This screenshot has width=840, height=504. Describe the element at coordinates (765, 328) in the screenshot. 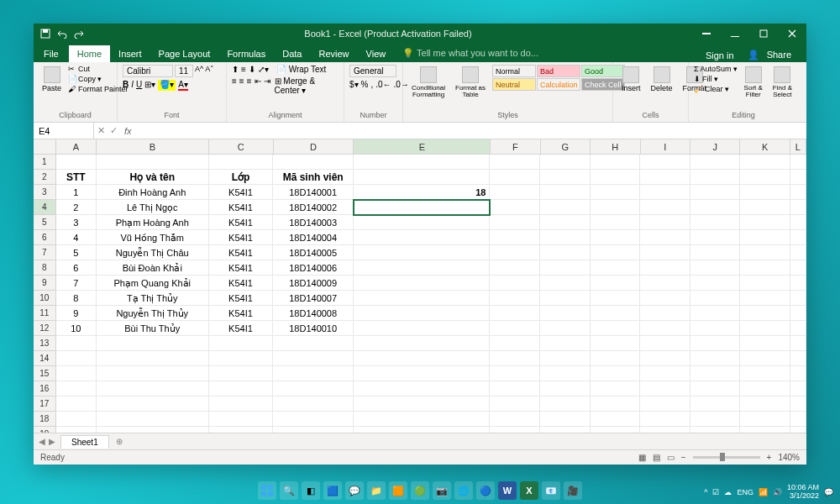

I see `cell-K12` at that location.